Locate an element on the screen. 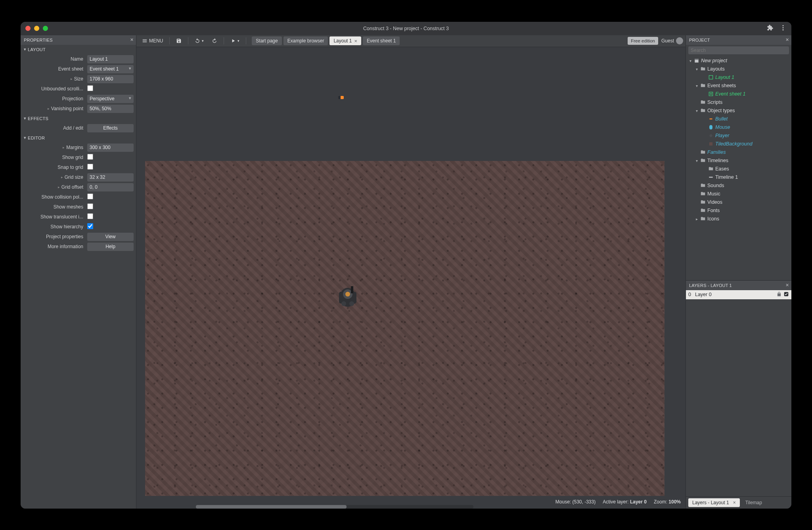  tree-icons: ▸Icons is located at coordinates (739, 219).